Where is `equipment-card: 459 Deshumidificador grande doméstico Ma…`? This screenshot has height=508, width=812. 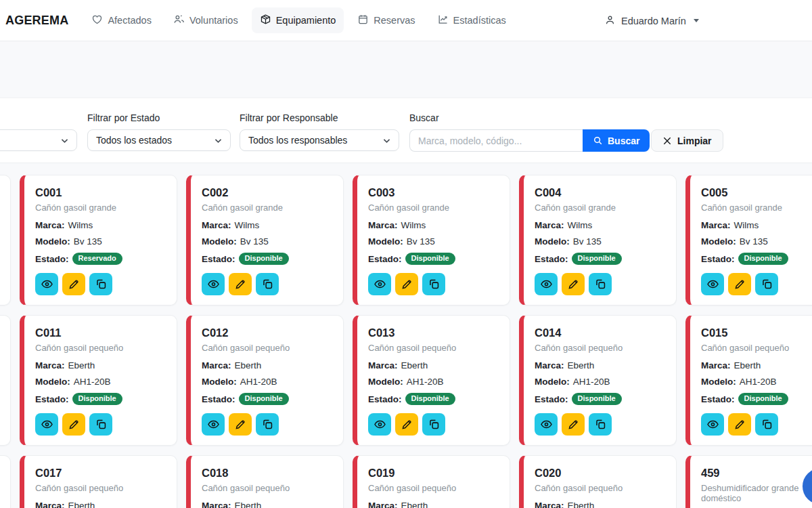 equipment-card: 459 Deshumidificador grande doméstico Ma… is located at coordinates (748, 482).